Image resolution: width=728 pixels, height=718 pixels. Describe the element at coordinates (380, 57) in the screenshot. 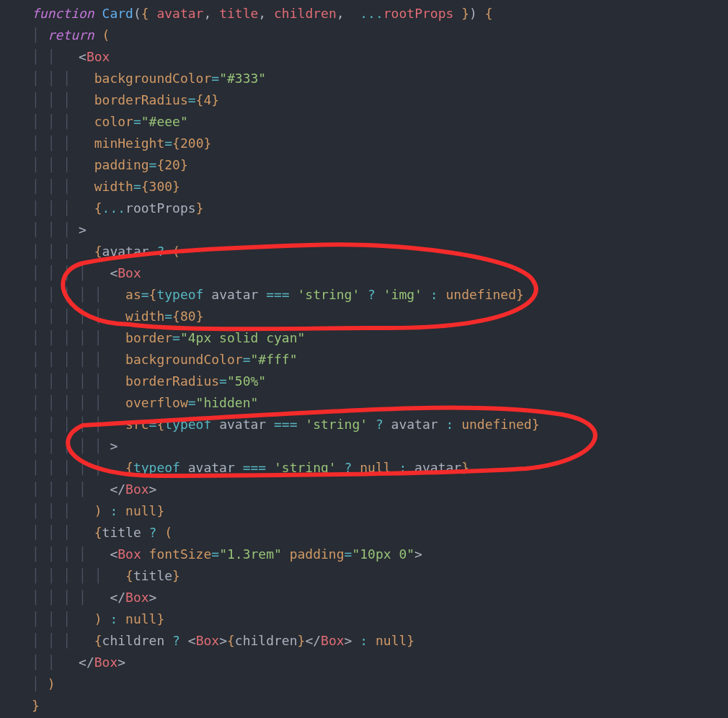

I see `code-line-3: │ │ <Box` at that location.